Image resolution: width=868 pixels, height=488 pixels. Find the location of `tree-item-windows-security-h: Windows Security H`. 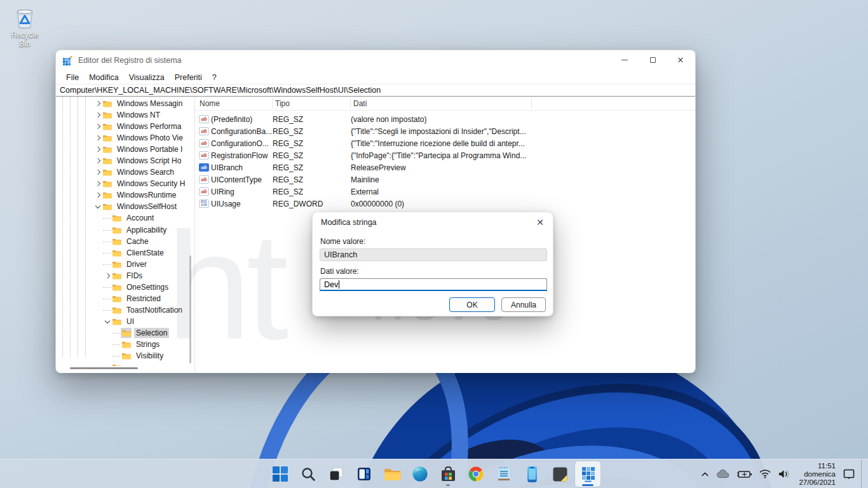

tree-item-windows-security-h: Windows Security H is located at coordinates (125, 184).